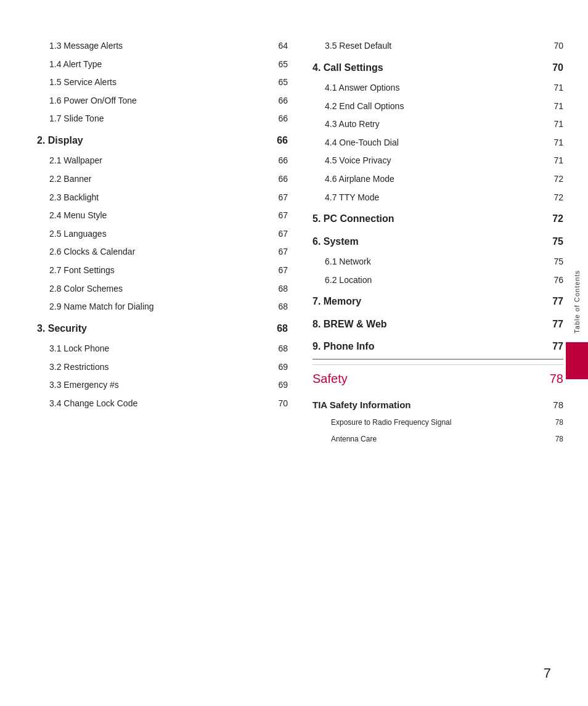  Describe the element at coordinates (163, 161) in the screenshot. I see `toc-entry-2-1: 2.1 Wallpaper66` at that location.